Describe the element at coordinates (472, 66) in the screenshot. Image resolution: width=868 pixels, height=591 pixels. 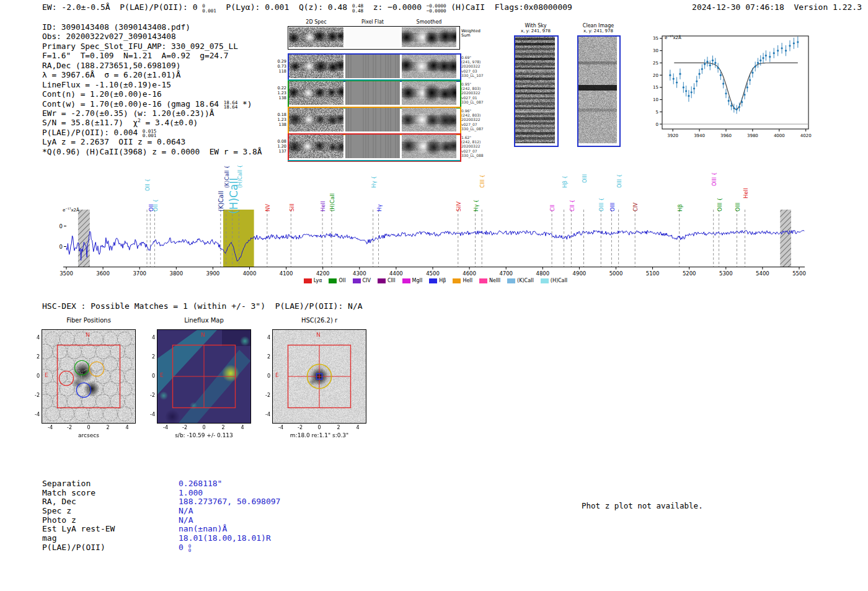
I see `spec2d-row-right-labels: 0.69"(149, 590)20200322v027_03330_LL_107` at that location.